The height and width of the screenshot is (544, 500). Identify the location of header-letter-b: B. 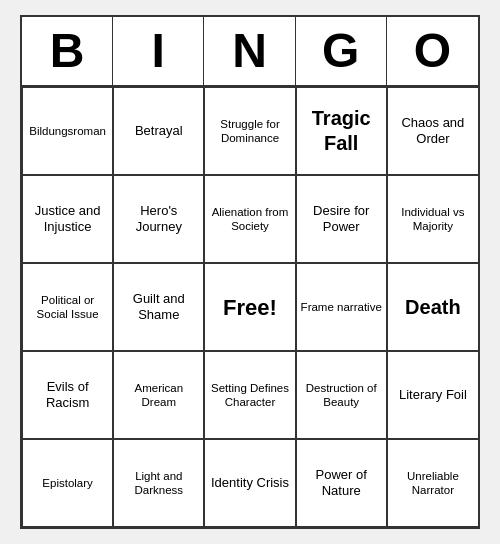
(68, 52).